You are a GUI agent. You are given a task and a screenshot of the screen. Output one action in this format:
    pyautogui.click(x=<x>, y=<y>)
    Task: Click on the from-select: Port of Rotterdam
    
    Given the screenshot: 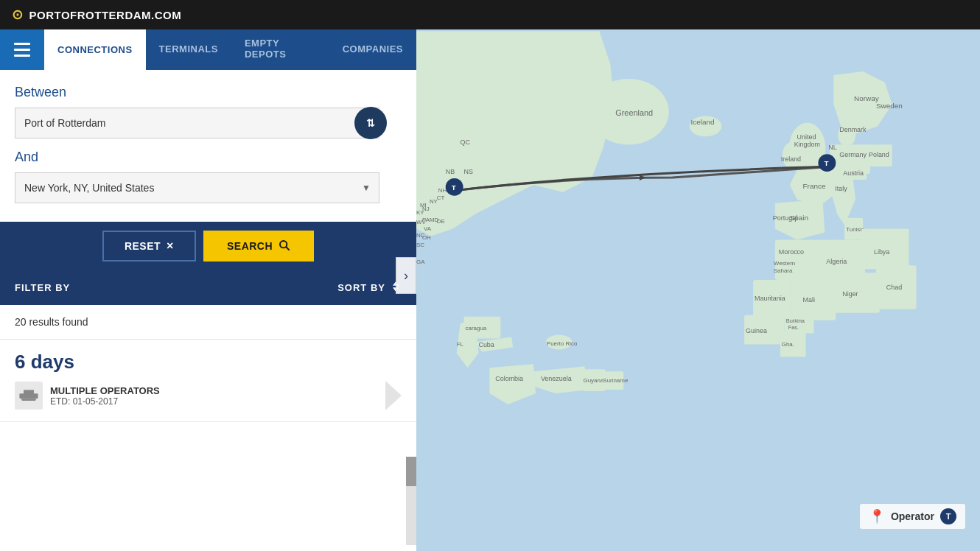 What is the action you would take?
    pyautogui.click(x=197, y=123)
    